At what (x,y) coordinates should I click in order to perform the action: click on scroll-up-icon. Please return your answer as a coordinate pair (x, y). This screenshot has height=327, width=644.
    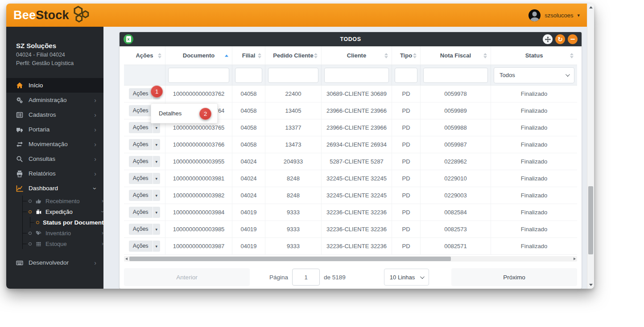
    Looking at the image, I should click on (591, 7).